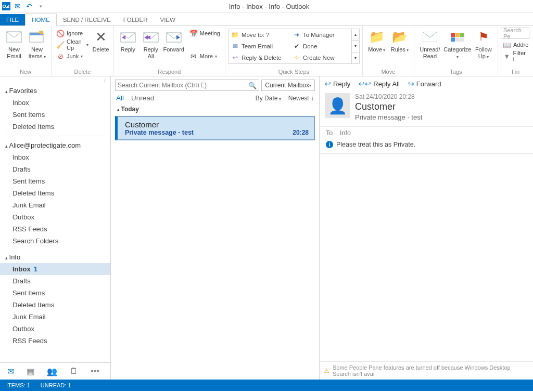  Describe the element at coordinates (515, 33) in the screenshot. I see `search-people-input: Search Pe` at that location.